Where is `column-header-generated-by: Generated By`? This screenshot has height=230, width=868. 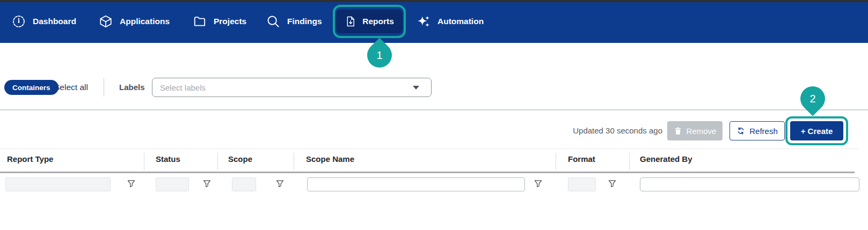 column-header-generated-by: Generated By is located at coordinates (666, 159).